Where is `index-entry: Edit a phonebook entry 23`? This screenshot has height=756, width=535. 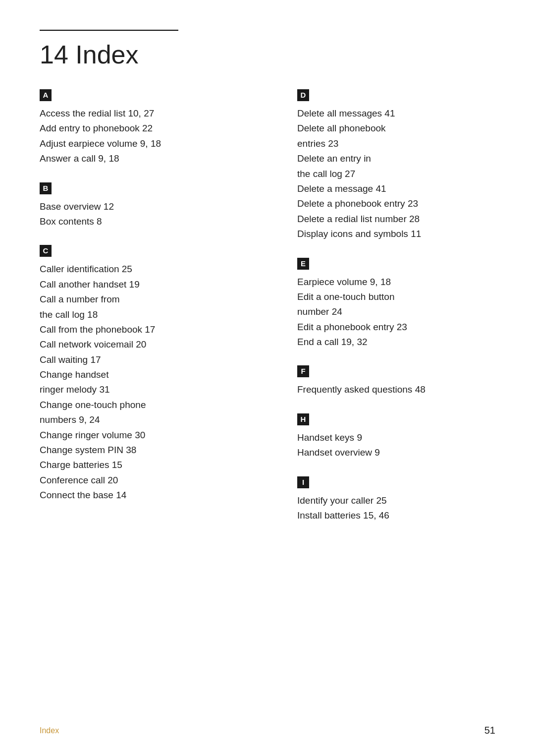
index-entry: Edit a phonebook entry 23 is located at coordinates (396, 327).